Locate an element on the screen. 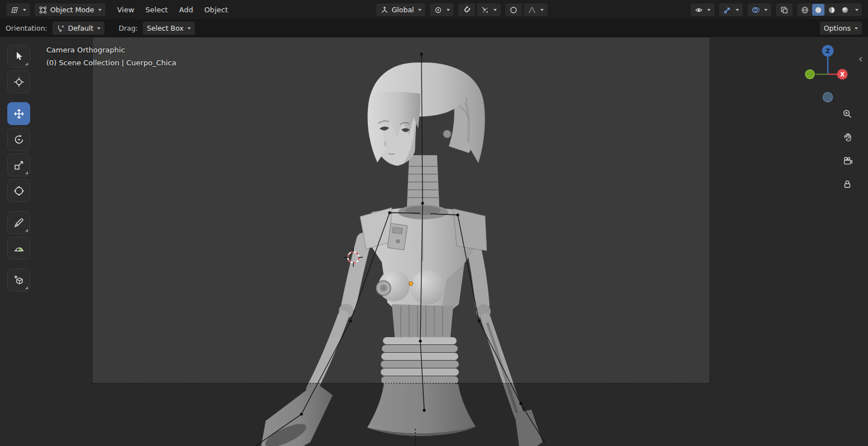  pan-button is located at coordinates (847, 137).